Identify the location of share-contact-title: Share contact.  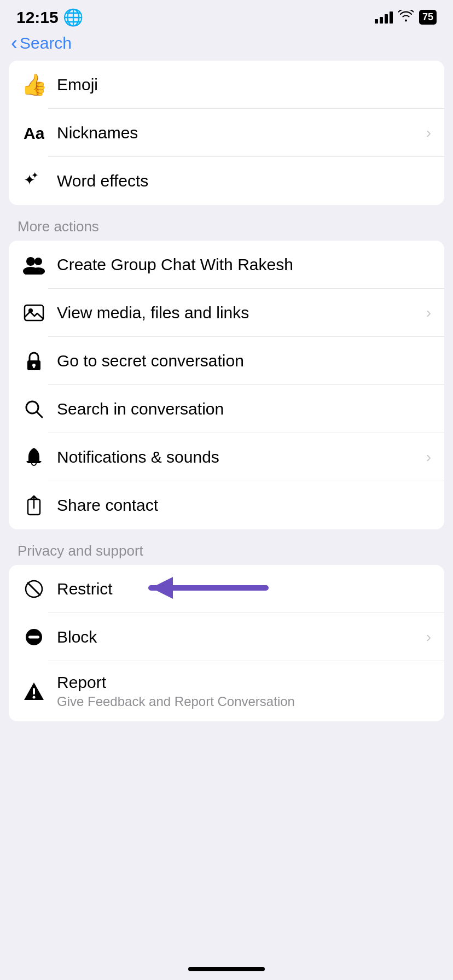
(244, 505).